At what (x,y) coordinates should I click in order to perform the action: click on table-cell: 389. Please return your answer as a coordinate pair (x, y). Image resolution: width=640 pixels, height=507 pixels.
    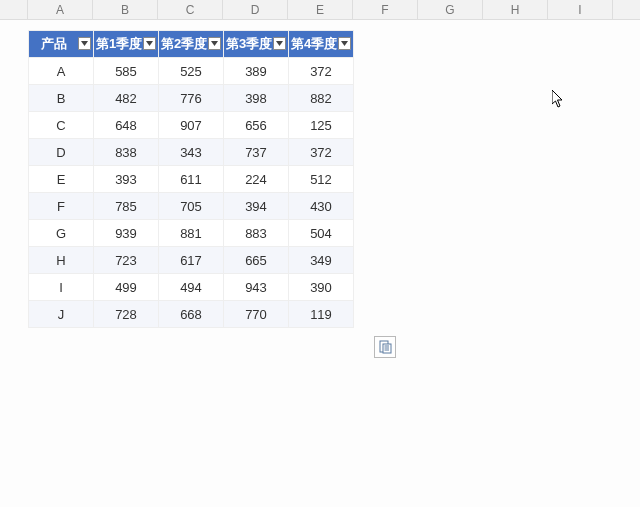
    Looking at the image, I should click on (256, 72).